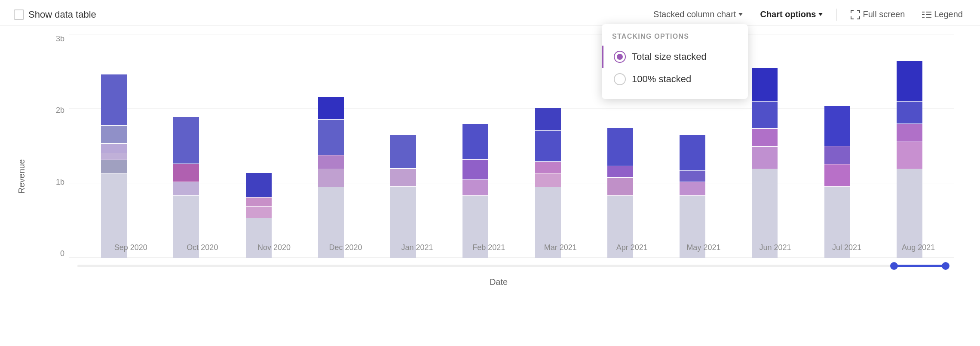 The width and height of the screenshot is (980, 346). I want to click on toolbar-left: Show data table, so click(55, 15).